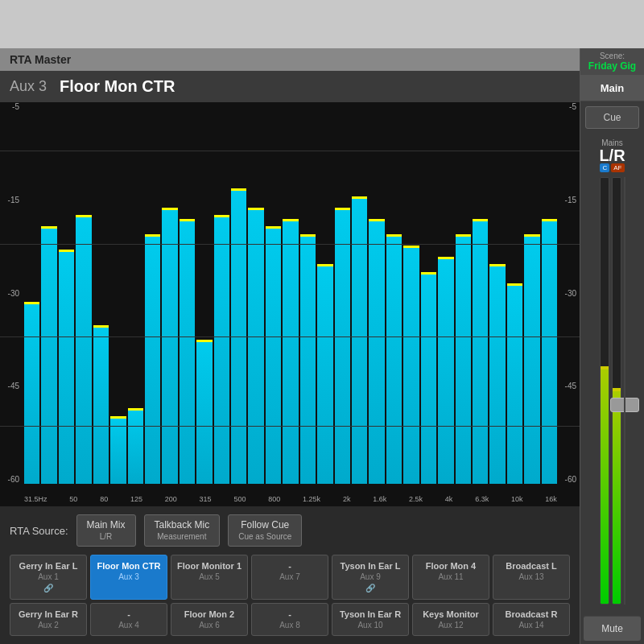  What do you see at coordinates (451, 620) in the screenshot?
I see `channel-btn-12: Keys MonitorAux 12` at bounding box center [451, 620].